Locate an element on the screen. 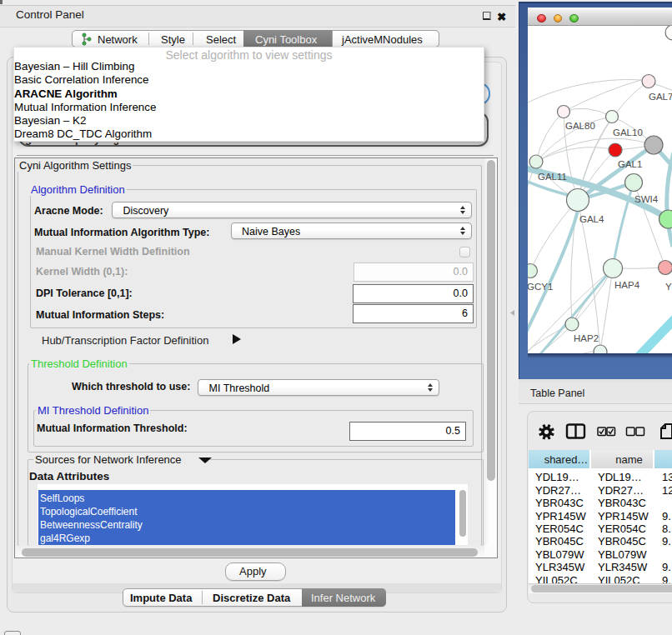 Image resolution: width=672 pixels, height=635 pixels. svg-text: YE is located at coordinates (669, 287).